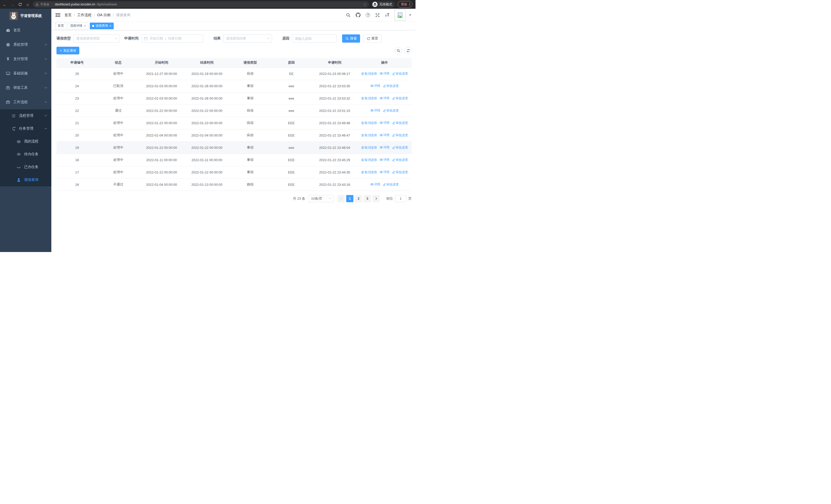  Describe the element at coordinates (26, 88) in the screenshot. I see `sidebar-item-devtools: 研发工具` at that location.